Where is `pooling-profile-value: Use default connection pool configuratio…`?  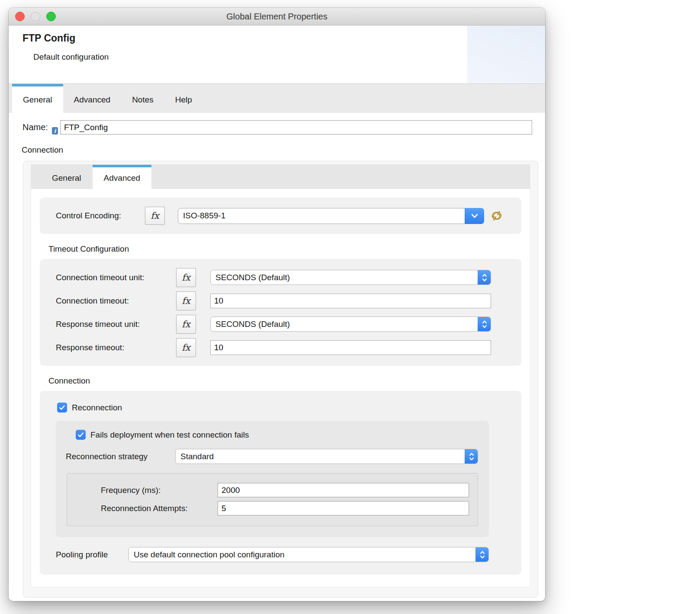 pooling-profile-value: Use default connection pool configuratio… is located at coordinates (209, 555).